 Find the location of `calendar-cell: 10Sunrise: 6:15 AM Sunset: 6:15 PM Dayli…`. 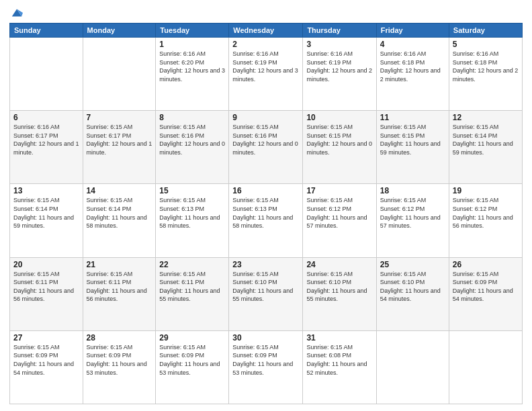

calendar-cell: 10Sunrise: 6:15 AM Sunset: 6:15 PM Dayli… is located at coordinates (340, 148).